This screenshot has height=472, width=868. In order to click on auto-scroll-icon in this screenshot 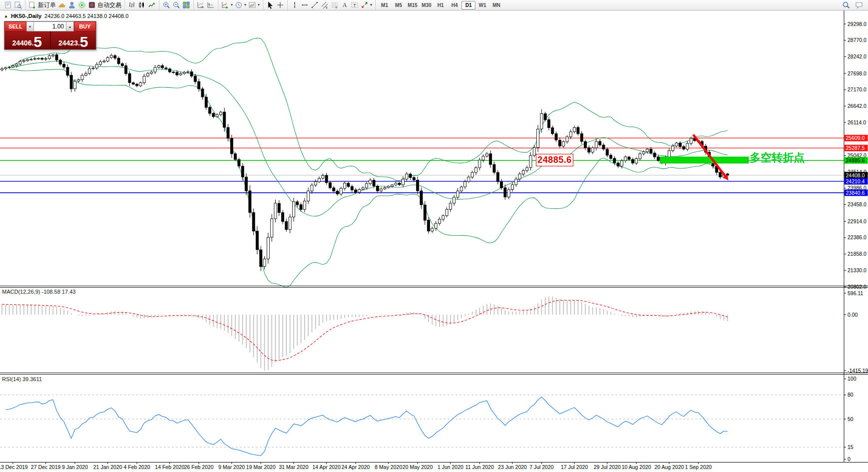, I will do `click(201, 5)`.